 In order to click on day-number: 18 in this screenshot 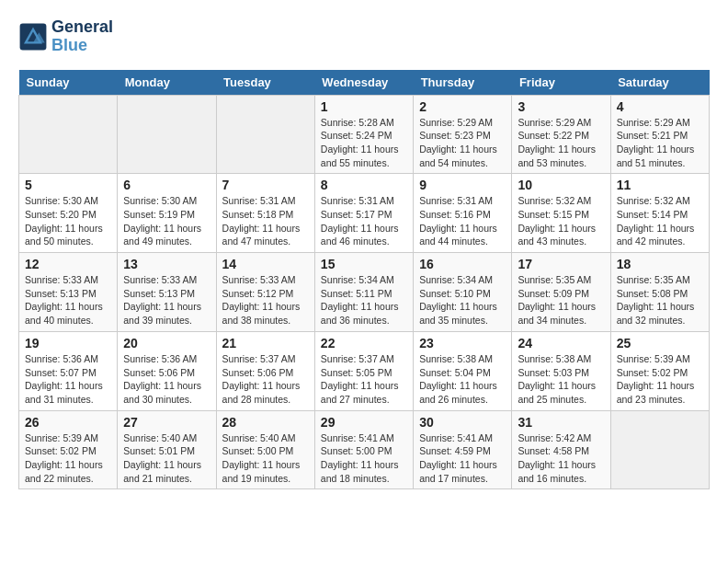, I will do `click(660, 264)`.